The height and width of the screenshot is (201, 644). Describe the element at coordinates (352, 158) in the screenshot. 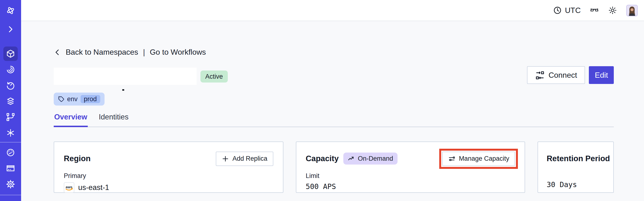

I see `trend-up-icon` at that location.